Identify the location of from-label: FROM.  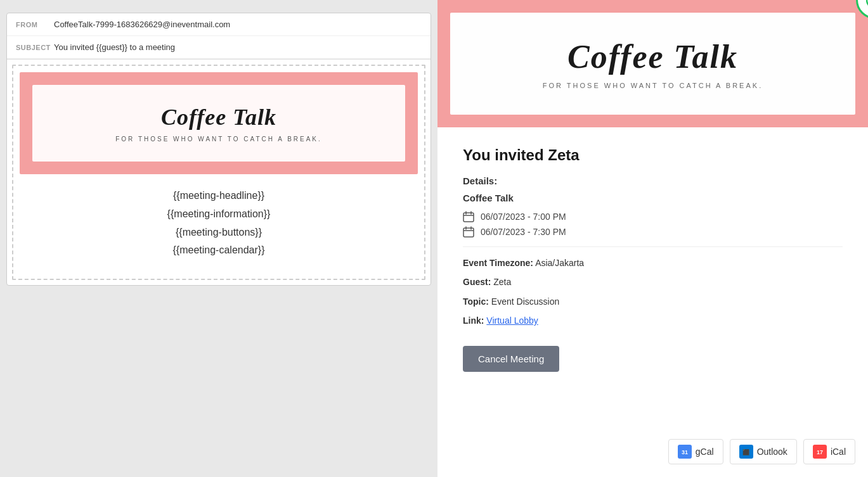
(35, 25).